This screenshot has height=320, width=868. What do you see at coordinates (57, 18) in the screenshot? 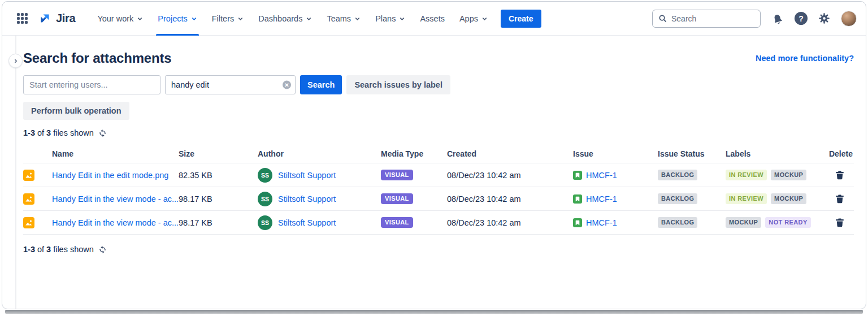
I see `jira-logo: Jira` at bounding box center [57, 18].